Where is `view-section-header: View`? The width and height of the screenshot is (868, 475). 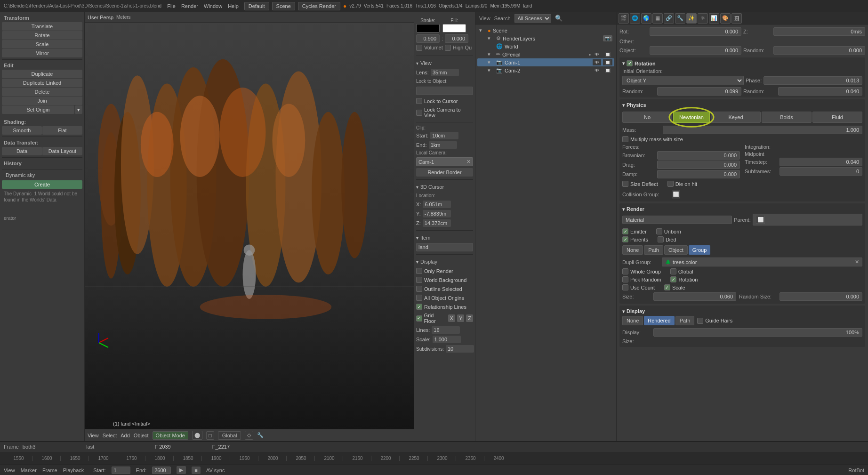 view-section-header: View is located at coordinates (444, 63).